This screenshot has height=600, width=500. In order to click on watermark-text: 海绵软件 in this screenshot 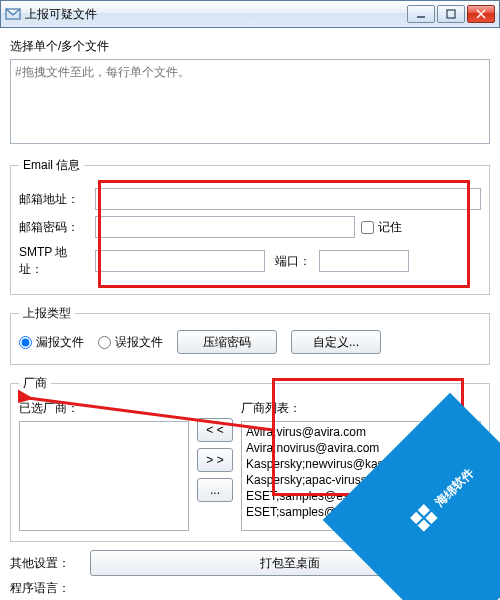, I will do `click(454, 487)`.